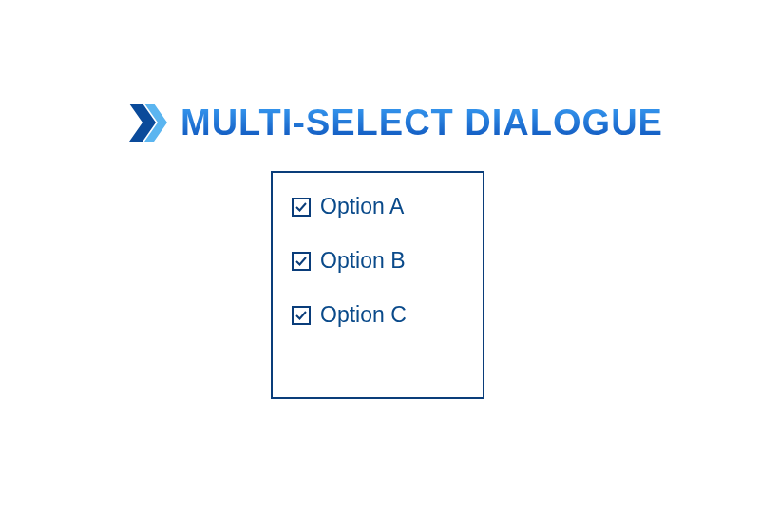  What do you see at coordinates (378, 285) in the screenshot?
I see `multi-select-dialogue: Option A Option B Option C` at bounding box center [378, 285].